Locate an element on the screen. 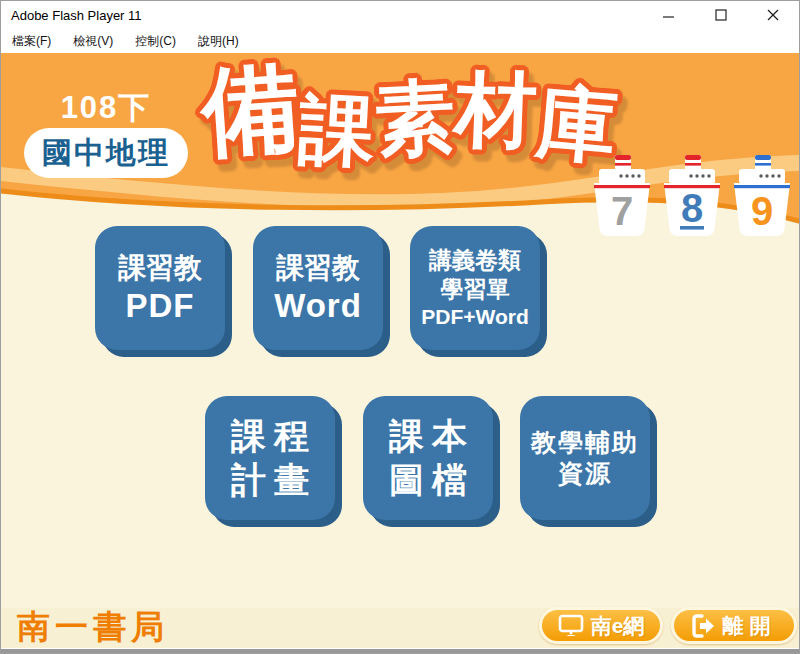 The image size is (800, 654). grade-9-number: 9 is located at coordinates (762, 211).